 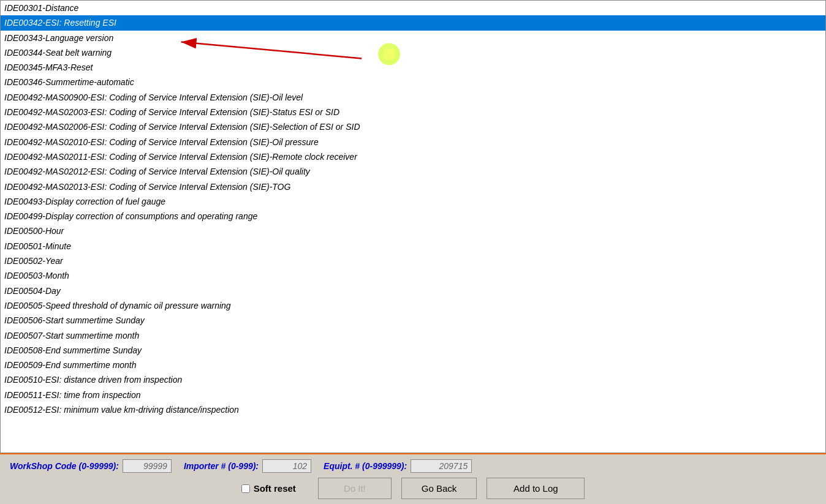 What do you see at coordinates (413, 350) in the screenshot?
I see `list-item: IDE00508-End summertime Sunday` at bounding box center [413, 350].